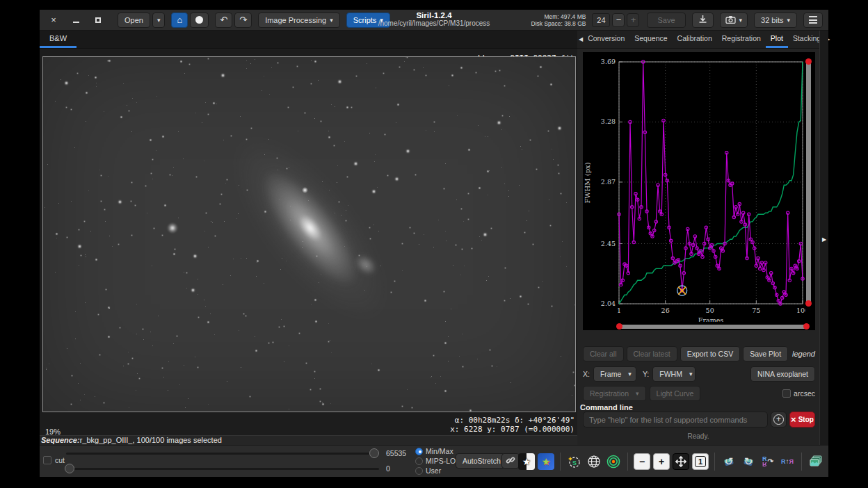 The image size is (868, 488). I want to click on mirror-vertical-button: R ↑ Я, so click(787, 462).